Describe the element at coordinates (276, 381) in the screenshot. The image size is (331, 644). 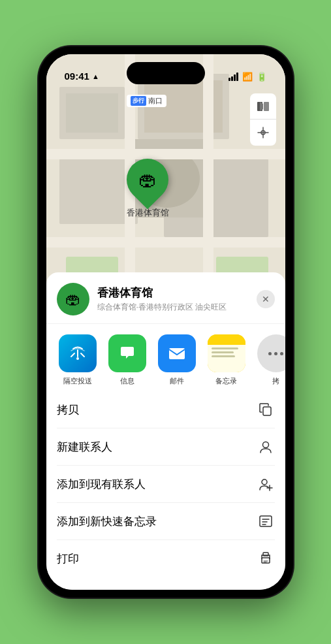
I see `more-label: 拷` at that location.